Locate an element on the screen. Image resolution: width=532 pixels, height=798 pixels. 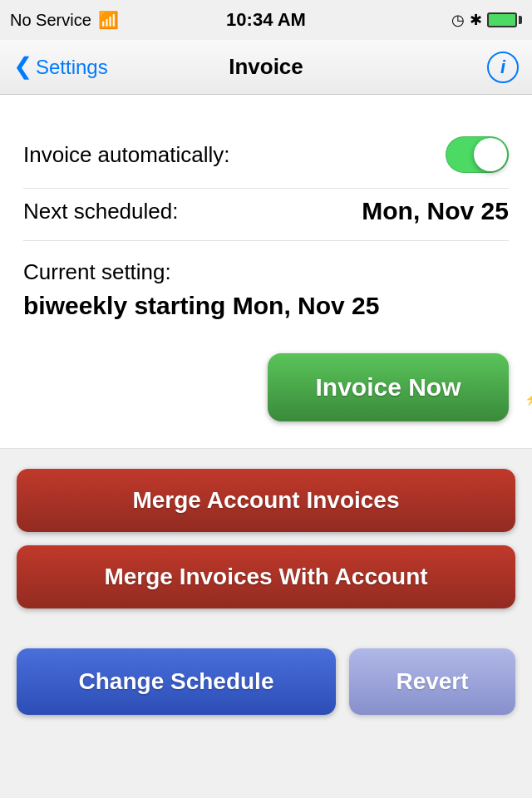
next-scheduled-value: Mon, Nov 25 is located at coordinates (436, 211).